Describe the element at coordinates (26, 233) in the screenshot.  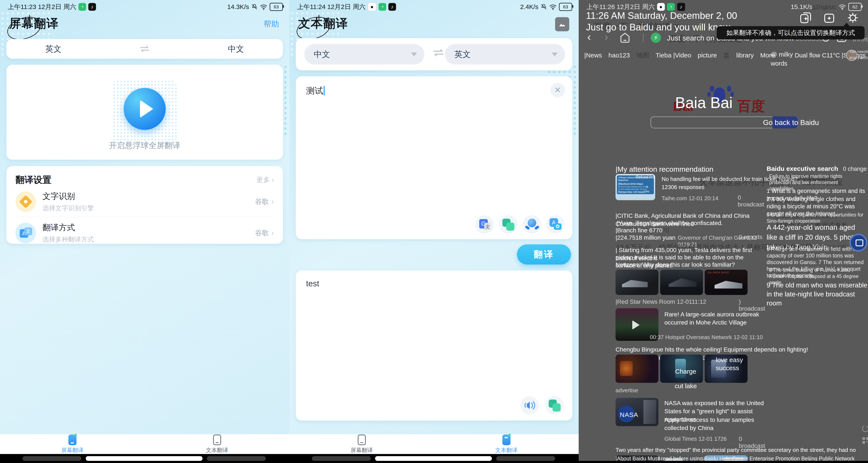
I see `translate-method-icon: A文` at that location.